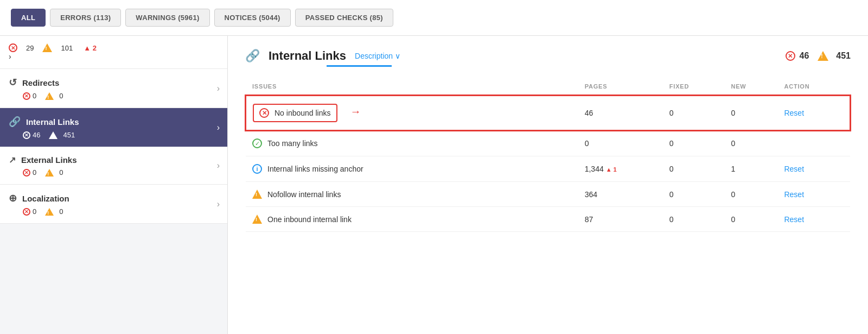 The width and height of the screenshot is (868, 334). What do you see at coordinates (114, 52) in the screenshot?
I see `sidebar-summary-item: ✕ 29 101 ▲ 2 ›` at bounding box center [114, 52].